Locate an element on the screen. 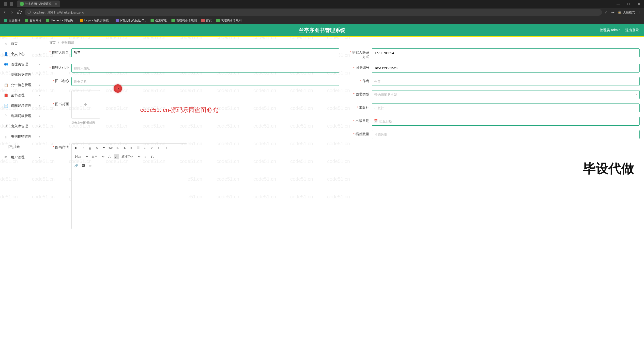  forward-button is located at coordinates (12, 12).